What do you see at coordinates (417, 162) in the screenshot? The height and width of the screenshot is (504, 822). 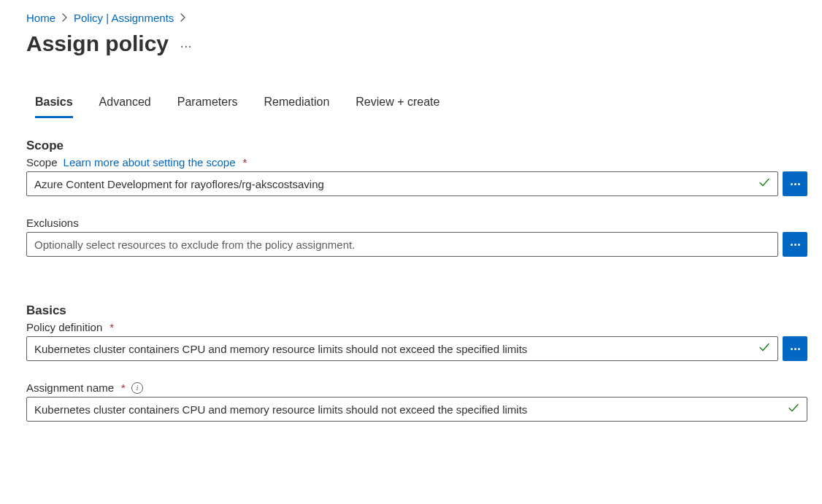 I see `scope-label-row: Scope Learn more about setting the scope…` at bounding box center [417, 162].